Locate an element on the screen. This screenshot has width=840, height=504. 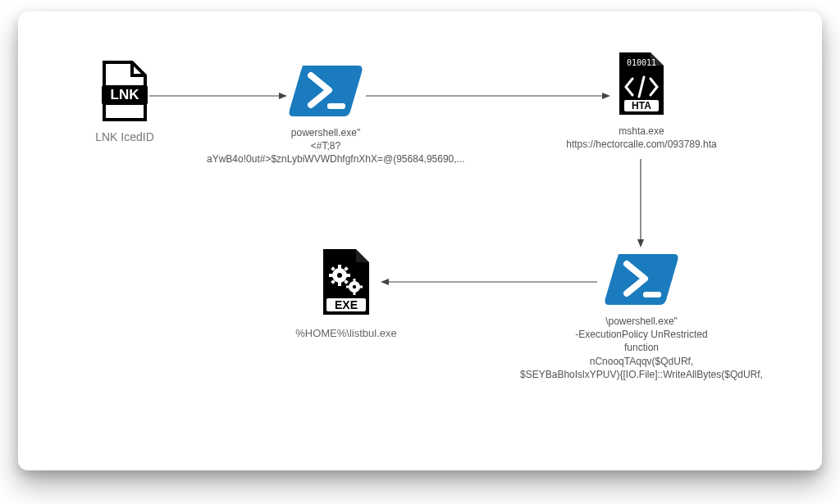
lnk-node: LNK LNK IcedID is located at coordinates (125, 103).